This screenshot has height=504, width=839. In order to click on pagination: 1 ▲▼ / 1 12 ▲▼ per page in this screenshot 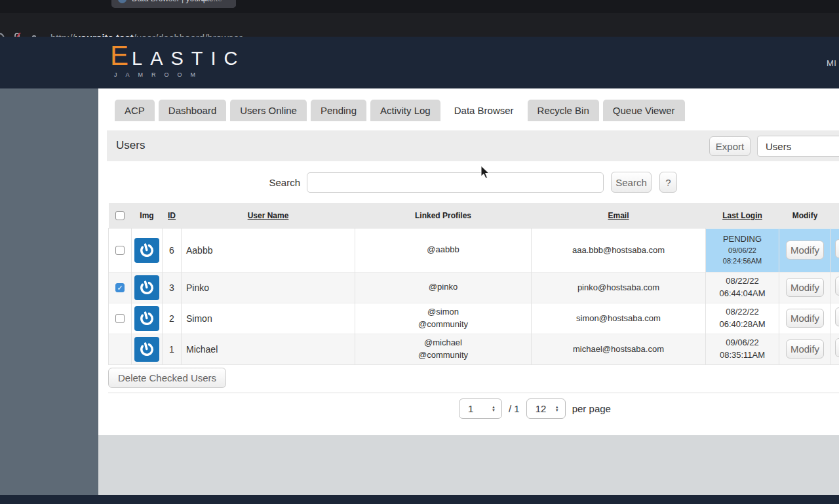, I will do `click(473, 409)`.